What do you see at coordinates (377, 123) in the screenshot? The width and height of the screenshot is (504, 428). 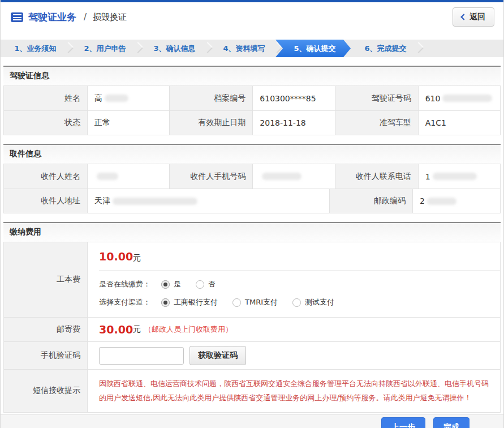 I see `vehicle-class-label: 准驾车型` at bounding box center [377, 123].